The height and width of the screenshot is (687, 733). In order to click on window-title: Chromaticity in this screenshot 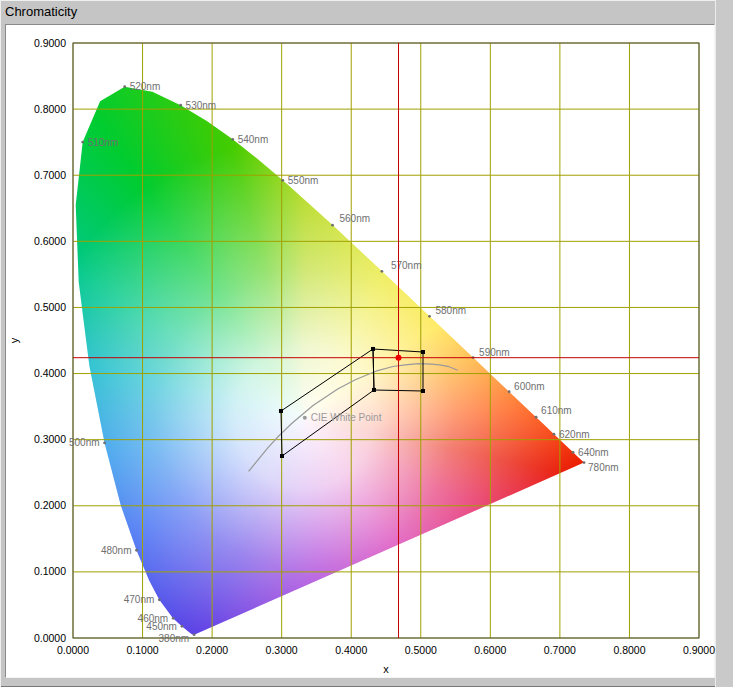, I will do `click(41, 12)`.